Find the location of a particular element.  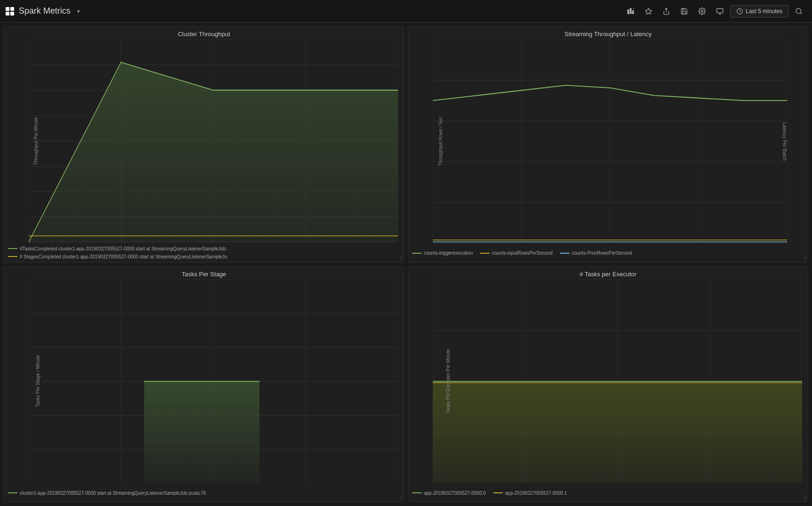

search-icon is located at coordinates (799, 11).